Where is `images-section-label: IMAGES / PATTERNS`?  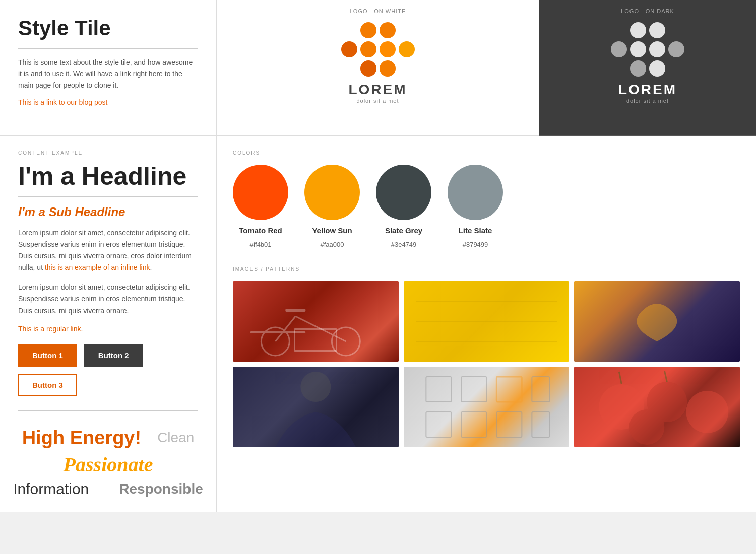
images-section-label: IMAGES / PATTERNS is located at coordinates (486, 269).